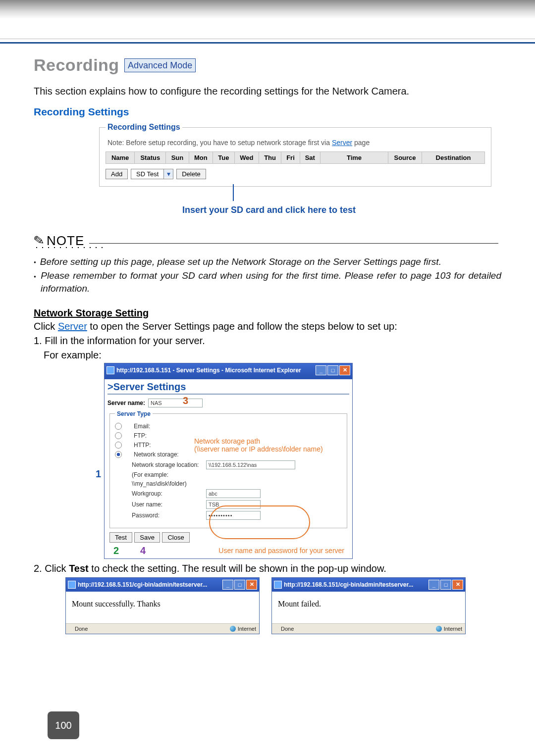  What do you see at coordinates (268, 112) in the screenshot?
I see `recording-settings-subhead: Recording Settings` at bounding box center [268, 112].